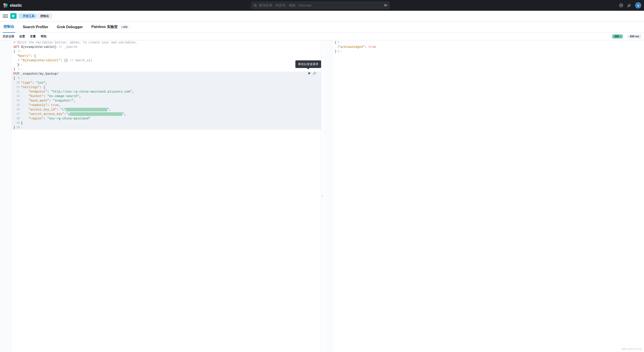 This screenshot has width=644, height=352. Describe the element at coordinates (28, 16) in the screenshot. I see `breadcrumb-devtools: 开发工具` at that location.